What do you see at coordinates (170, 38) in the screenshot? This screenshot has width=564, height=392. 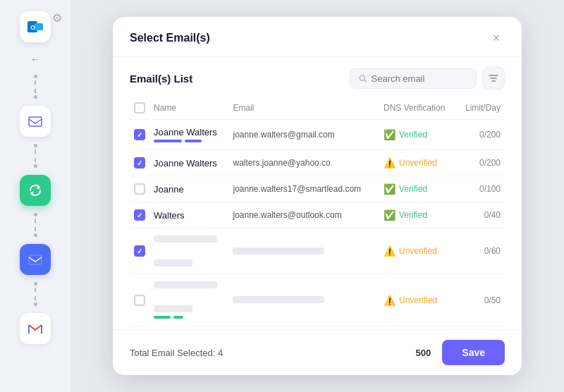 I see `modal-title: Select Email(s)` at bounding box center [170, 38].